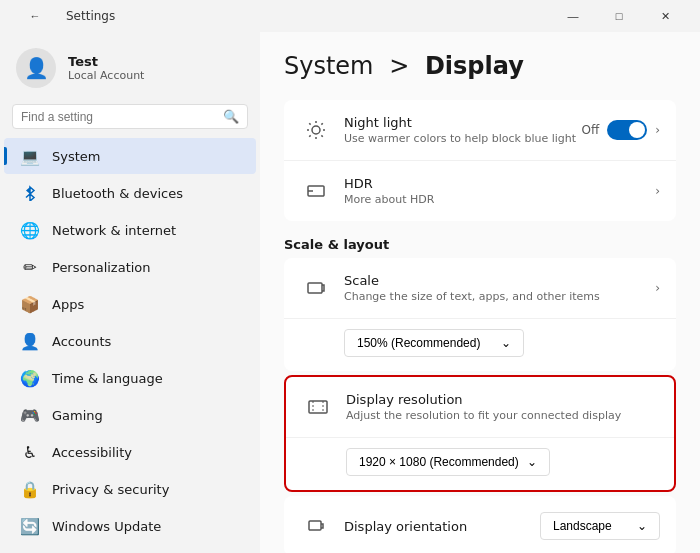 The image size is (700, 553). What do you see at coordinates (600, 526) in the screenshot?
I see `orientation-controls: Landscape ⌄` at bounding box center [600, 526].